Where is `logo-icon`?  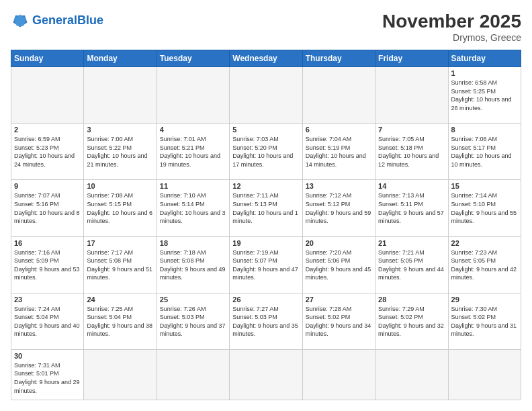 logo-icon is located at coordinates (20, 20).